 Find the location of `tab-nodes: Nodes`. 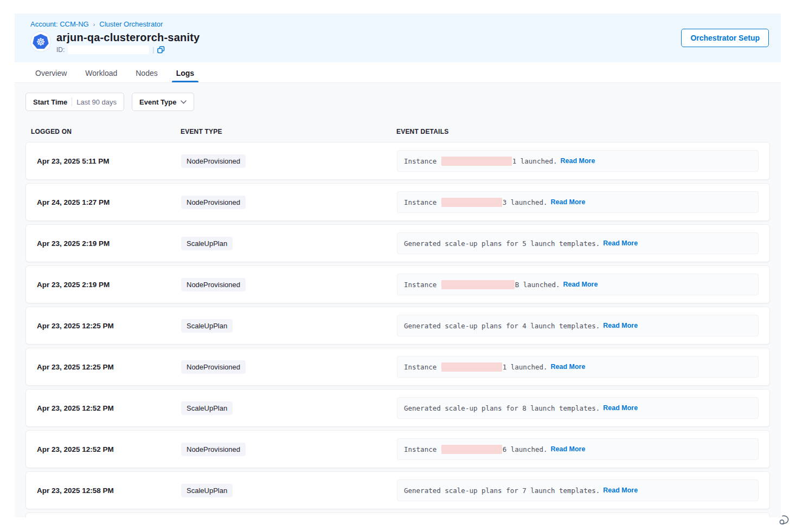

tab-nodes: Nodes is located at coordinates (146, 73).